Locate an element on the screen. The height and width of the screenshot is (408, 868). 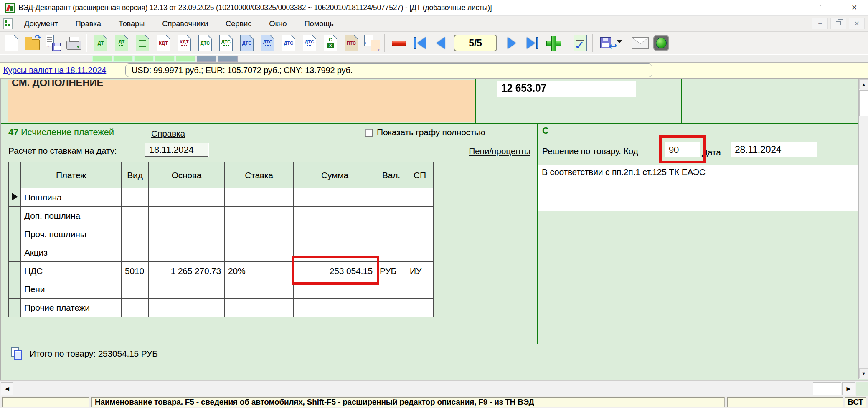
cell-payment: Проч. пошлины is located at coordinates (71, 234).